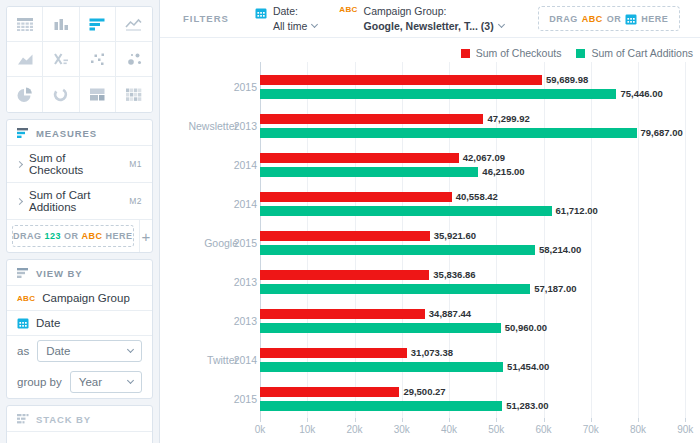 This screenshot has width=700, height=443. Describe the element at coordinates (642, 53) in the screenshot. I see `legend-label: Sum of Cart Additions` at that location.